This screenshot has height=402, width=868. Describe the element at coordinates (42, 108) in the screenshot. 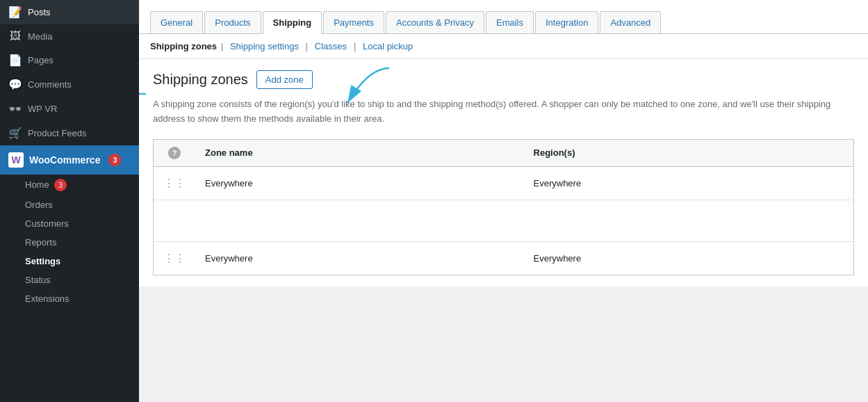

I see `sidebar-item-wp-vr-label: WP VR` at that location.